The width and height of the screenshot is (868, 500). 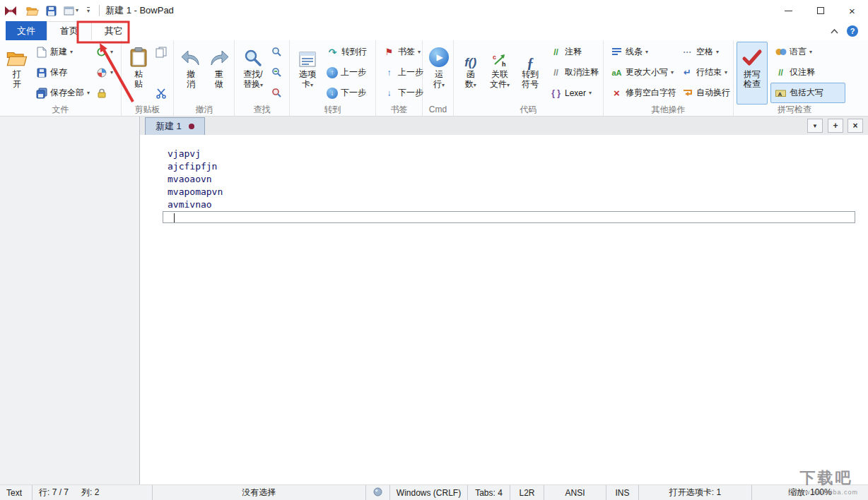 What do you see at coordinates (434, 492) in the screenshot?
I see `status-bar: Text 行: 7 / 7 列: 2 没有选择 Windows (CRLF) T…` at bounding box center [434, 492].